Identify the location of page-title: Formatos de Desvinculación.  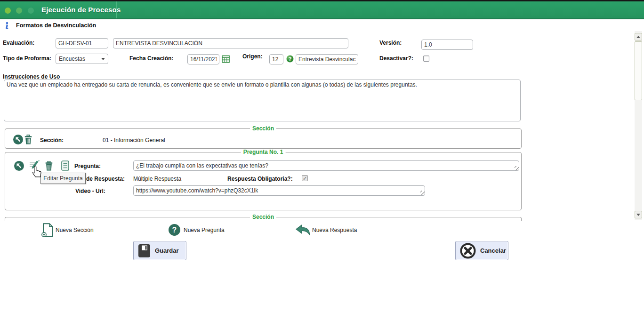
(56, 25).